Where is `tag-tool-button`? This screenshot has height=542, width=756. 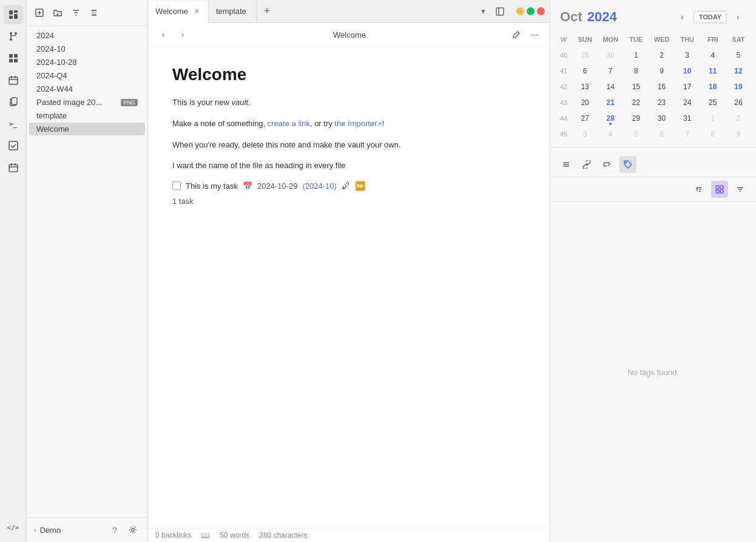
tag-tool-button is located at coordinates (628, 164).